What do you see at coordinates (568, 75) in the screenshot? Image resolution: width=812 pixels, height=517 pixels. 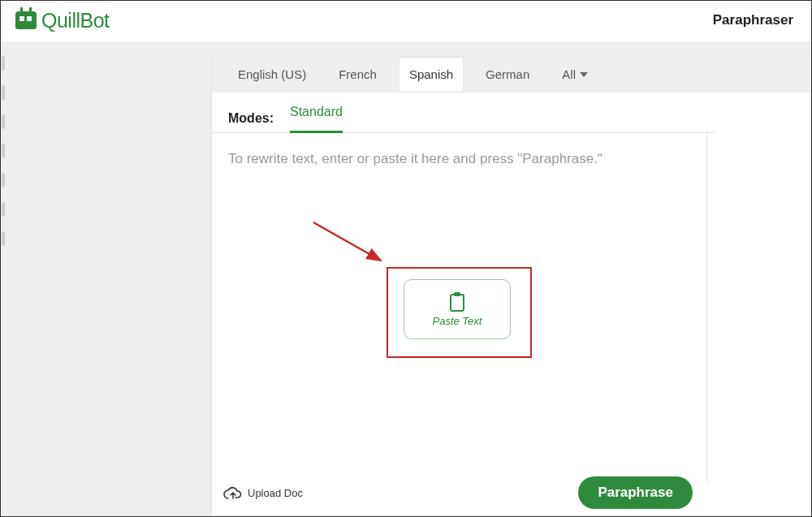 I see `tab-all-label: All` at bounding box center [568, 75].